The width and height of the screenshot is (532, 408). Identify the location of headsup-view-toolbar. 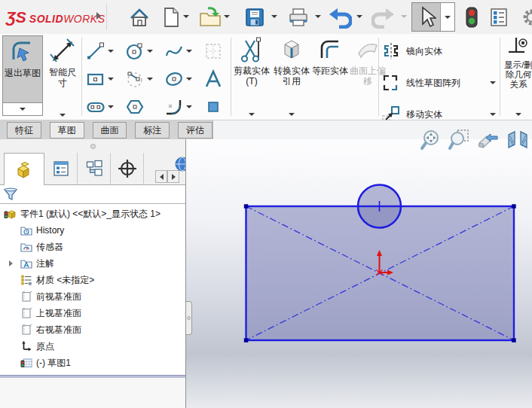
(474, 140).